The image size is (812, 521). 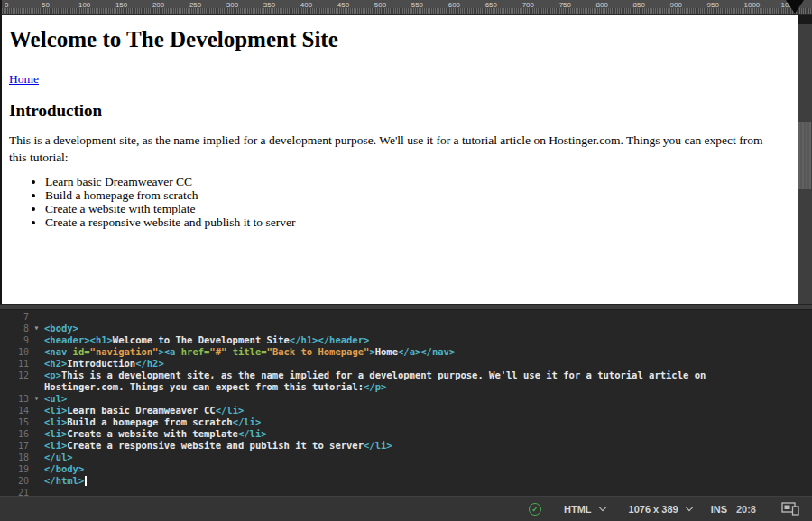 I want to click on code-line: 13▼<ul>, so click(x=406, y=398).